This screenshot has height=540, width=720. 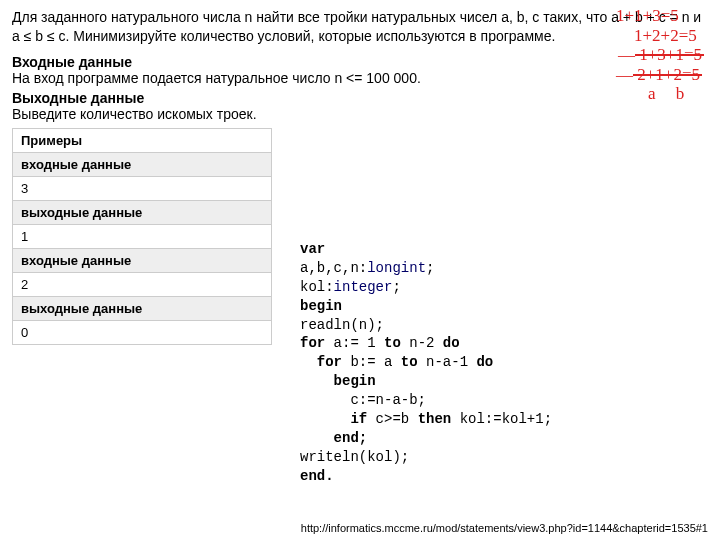 What do you see at coordinates (659, 55) in the screenshot?
I see `annot-line: — 1+3+1=5` at bounding box center [659, 55].